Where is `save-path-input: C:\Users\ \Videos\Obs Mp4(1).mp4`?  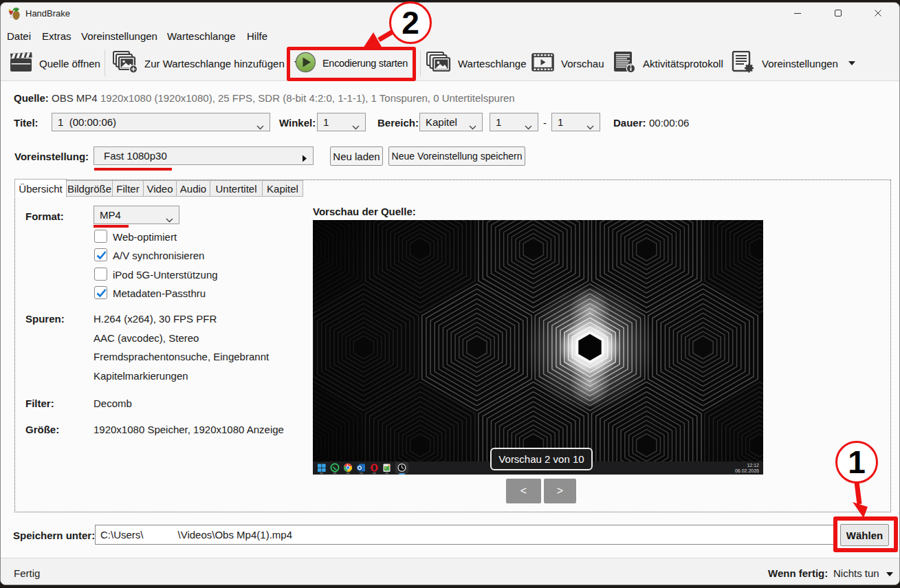 save-path-input: C:\Users\ \Videos\Obs Mp4(1).mp4 is located at coordinates (465, 535).